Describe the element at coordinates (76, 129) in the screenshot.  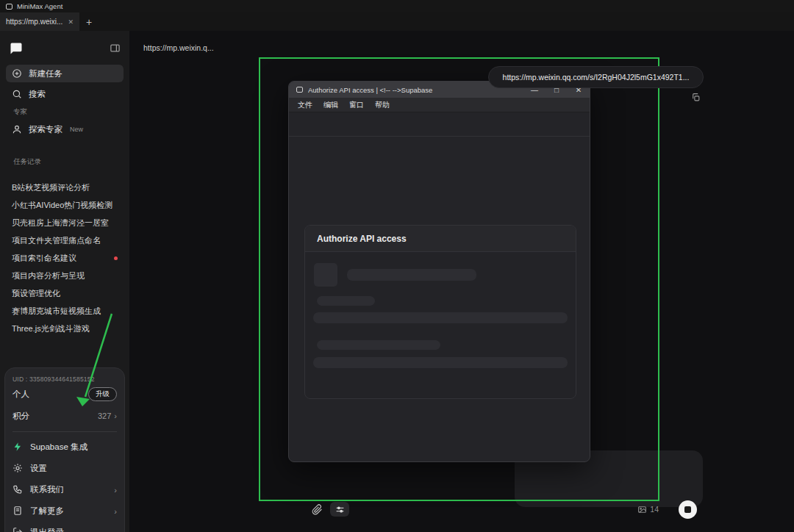
I see `new-badge: New` at that location.